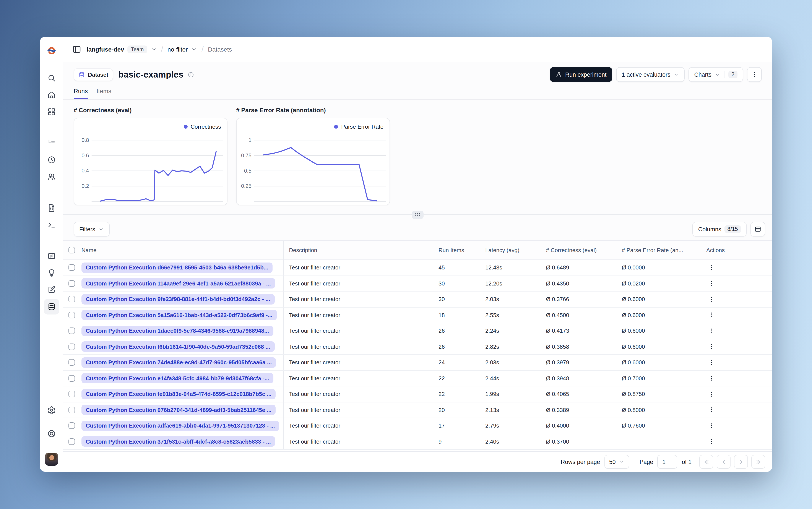 This screenshot has width=812, height=509. Describe the element at coordinates (51, 307) in the screenshot. I see `sidebar-item-datasets-database` at that location.